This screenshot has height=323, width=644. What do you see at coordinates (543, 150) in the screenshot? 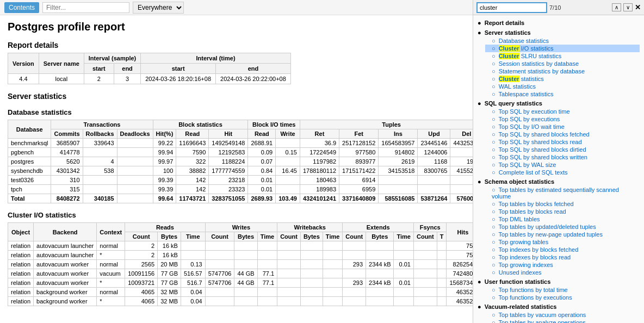
I see `toc-link-top-sql-blk-dirty: Top SQL by shared blocks dirtied` at bounding box center [543, 150].